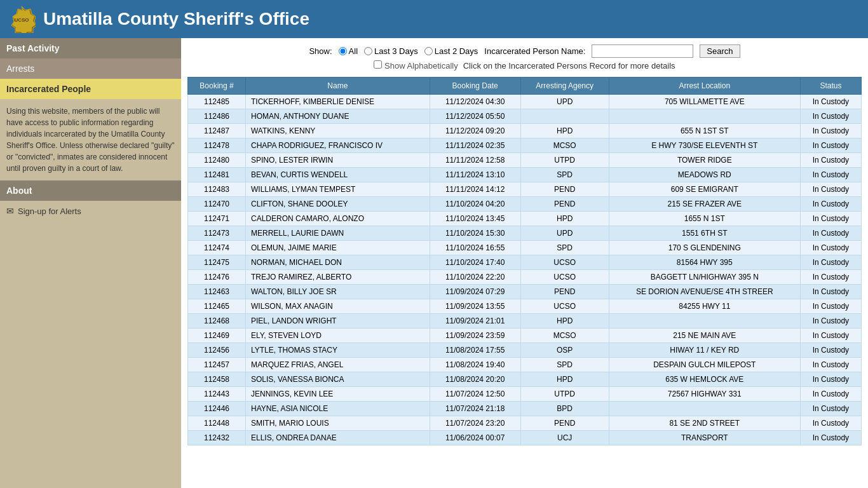  Describe the element at coordinates (369, 51) in the screenshot. I see `radio-last3-input` at that location.